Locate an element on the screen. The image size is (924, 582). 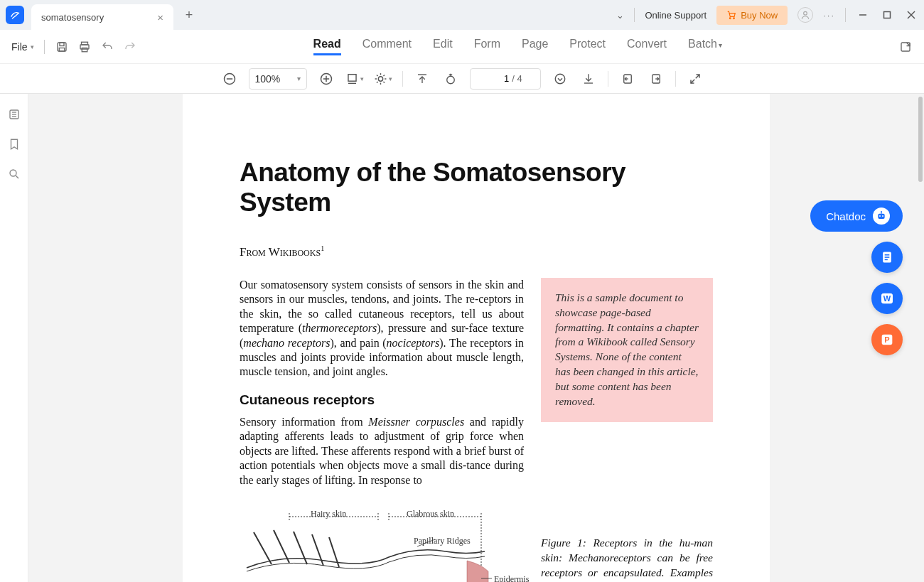
page-right-icon is located at coordinates (656, 79).